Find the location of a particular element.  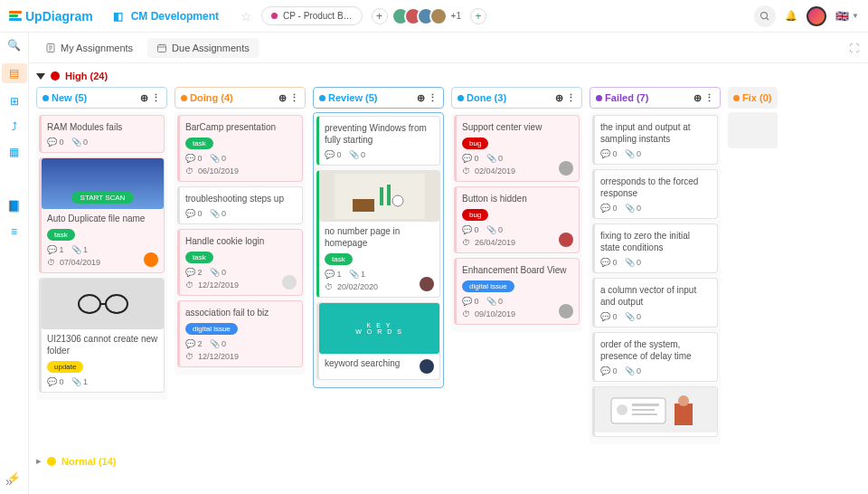

empty-column is located at coordinates (752, 130).